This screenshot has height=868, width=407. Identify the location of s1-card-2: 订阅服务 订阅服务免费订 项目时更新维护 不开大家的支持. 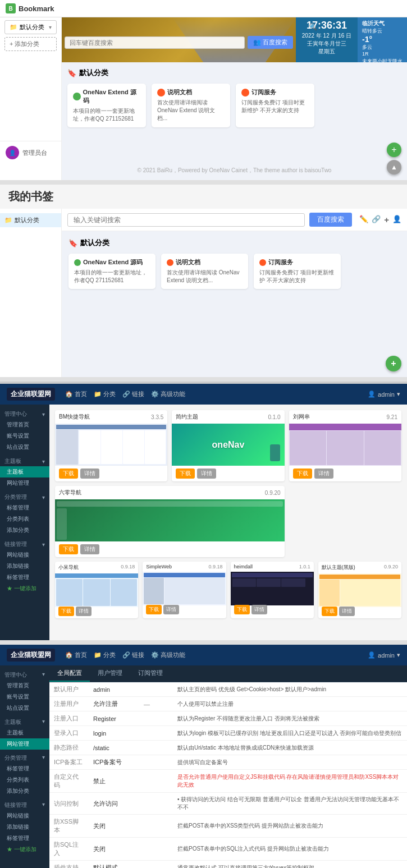
(275, 105).